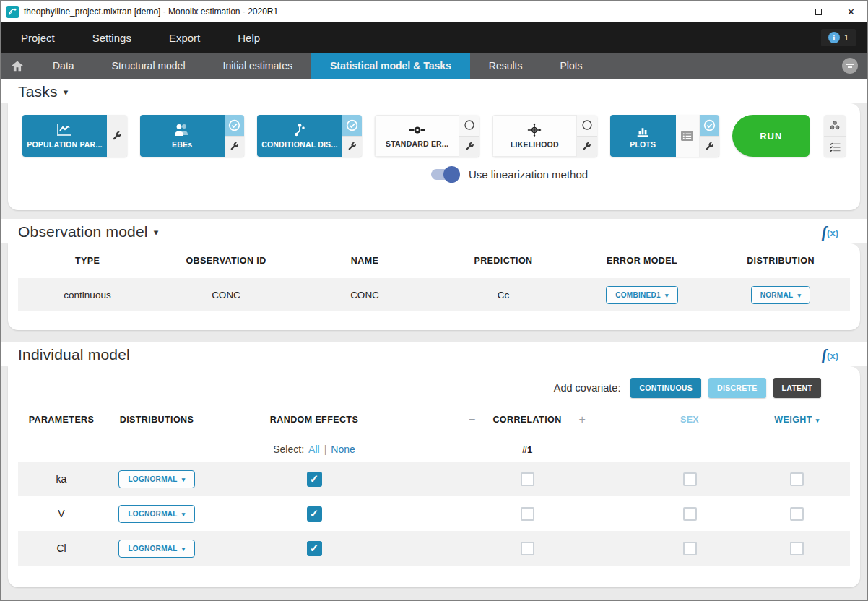  What do you see at coordinates (299, 136) in the screenshot?
I see `conditional-distribution-button: CONDITIONAL DIS...` at bounding box center [299, 136].